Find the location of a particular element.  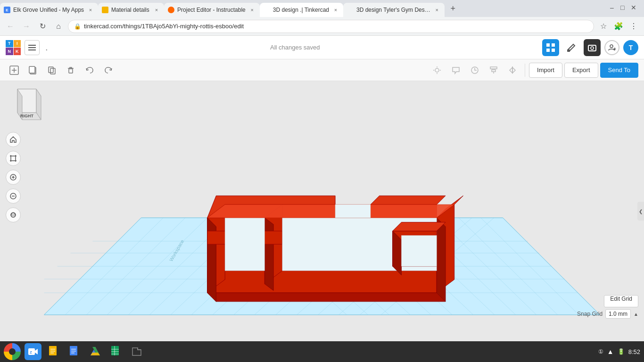

tab-tinkercad-favicon is located at coordinates (267, 10).